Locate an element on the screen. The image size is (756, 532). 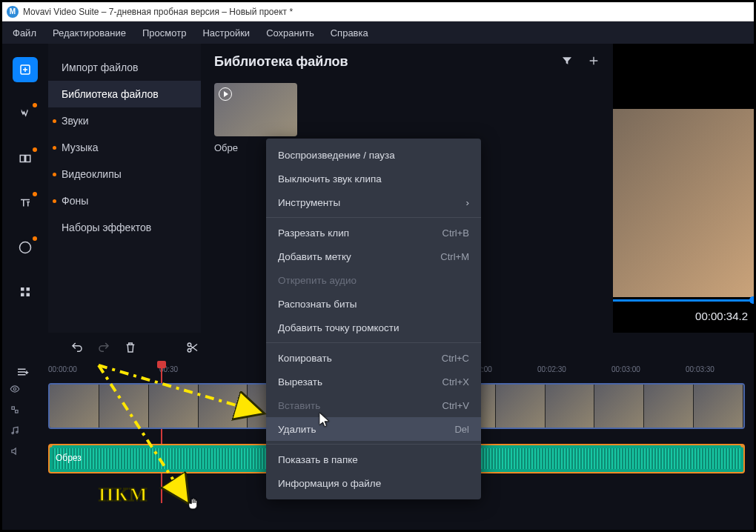
menu-help: Справка is located at coordinates (350, 33).